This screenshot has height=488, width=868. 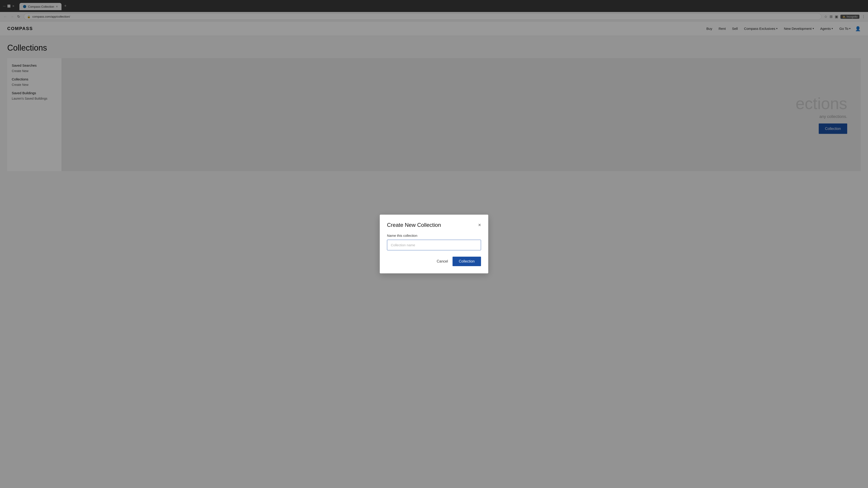 What do you see at coordinates (467, 261) in the screenshot?
I see `create-collection-button: Collection` at bounding box center [467, 261].